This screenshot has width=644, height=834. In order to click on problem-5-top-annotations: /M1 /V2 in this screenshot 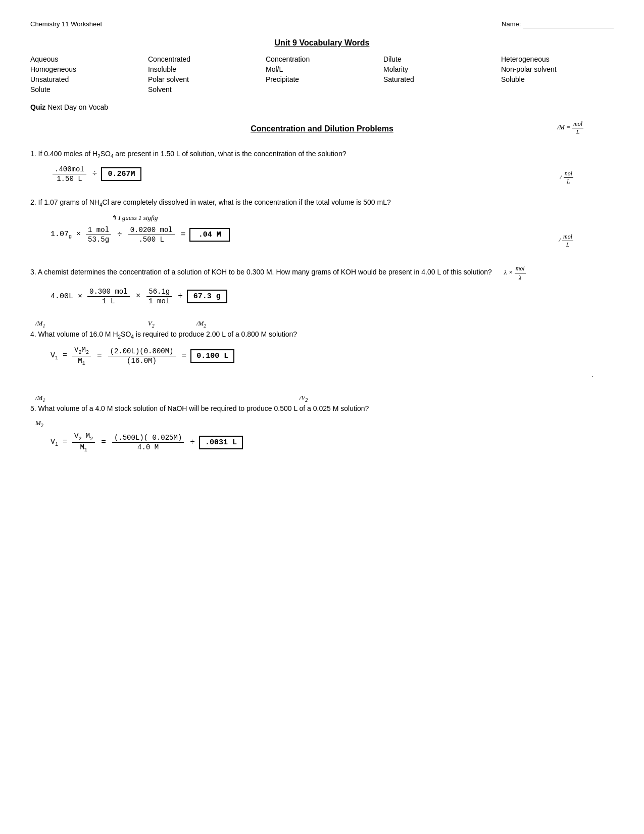, I will do `click(324, 398)`.